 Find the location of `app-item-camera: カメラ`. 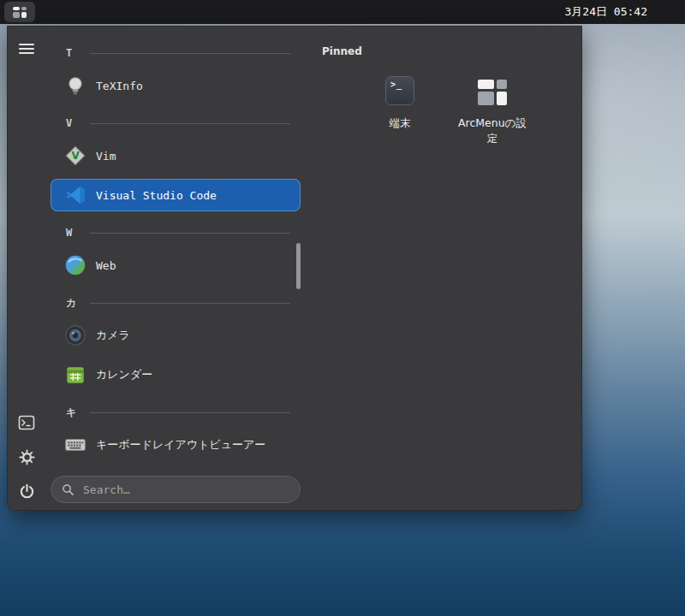

app-item-camera: カメラ is located at coordinates (176, 335).